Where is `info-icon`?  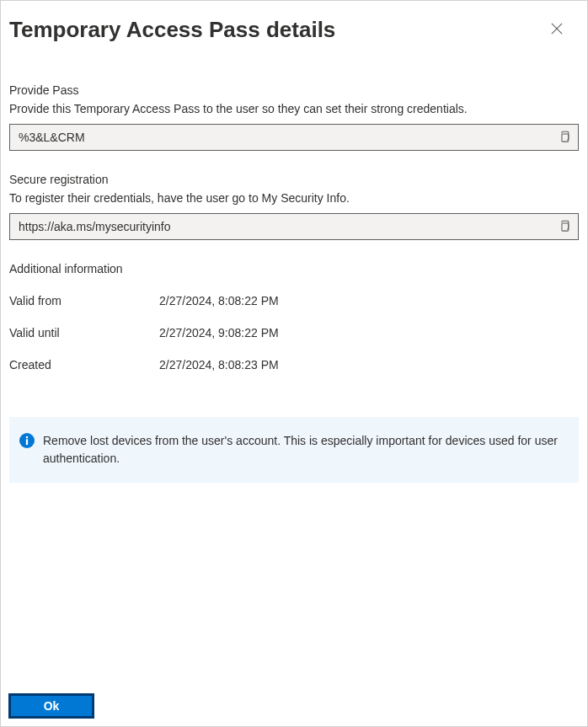 info-icon is located at coordinates (27, 441).